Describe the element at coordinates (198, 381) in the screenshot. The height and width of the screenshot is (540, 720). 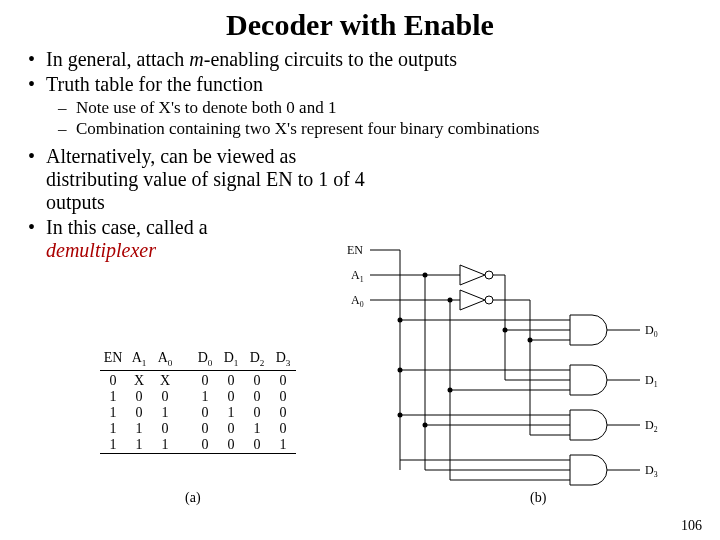
I see `table-row: 0XX0000` at that location.